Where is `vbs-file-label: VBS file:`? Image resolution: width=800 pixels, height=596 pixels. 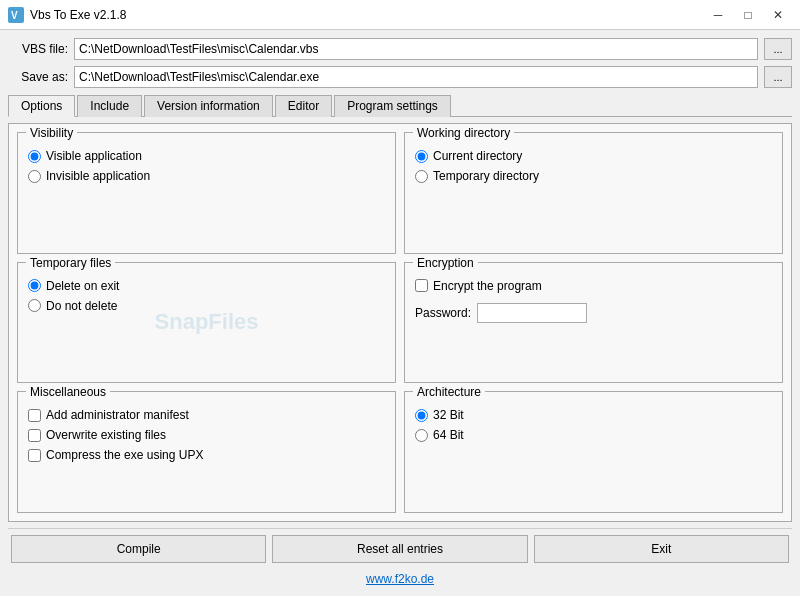 vbs-file-label: VBS file: is located at coordinates (38, 49).